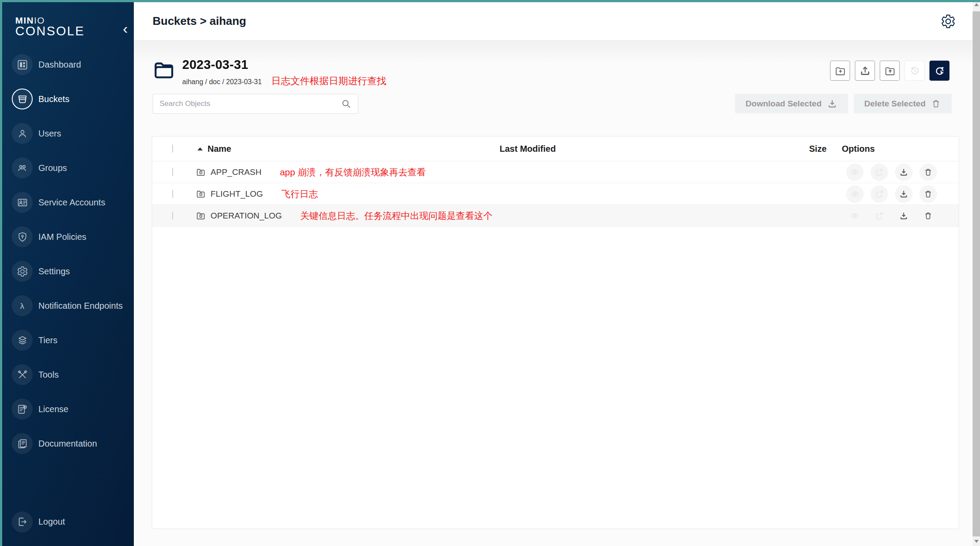 This screenshot has width=980, height=546. I want to click on groups-icon, so click(22, 168).